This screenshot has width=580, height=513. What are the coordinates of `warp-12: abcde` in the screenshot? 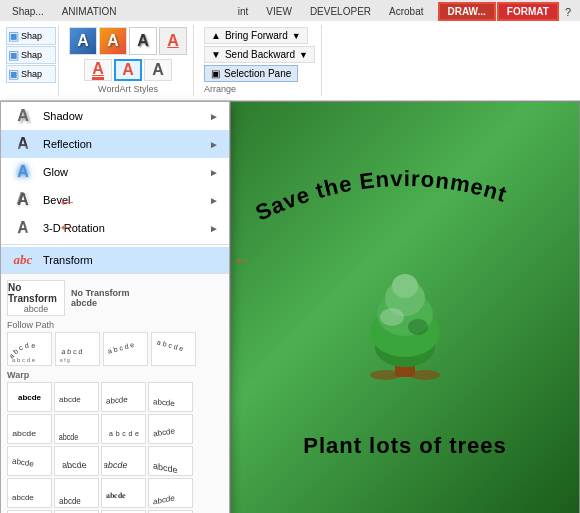 It's located at (170, 461).